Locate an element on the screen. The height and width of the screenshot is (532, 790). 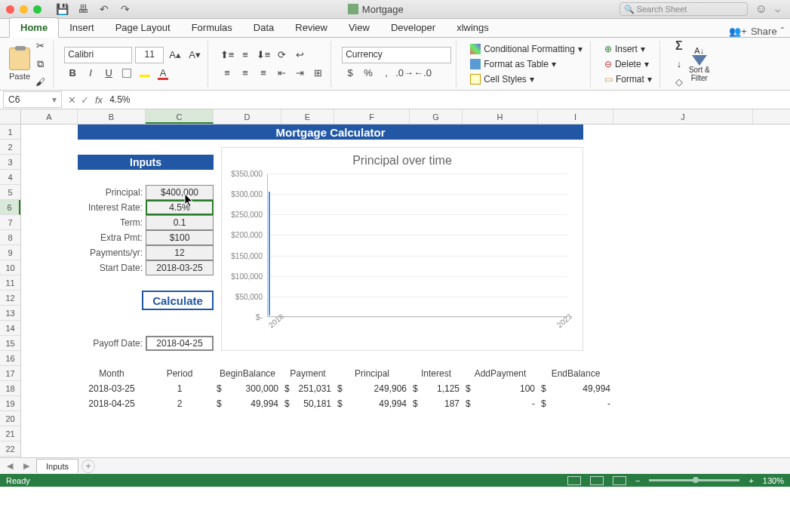
name-box: C6 ▾ is located at coordinates (32, 100).